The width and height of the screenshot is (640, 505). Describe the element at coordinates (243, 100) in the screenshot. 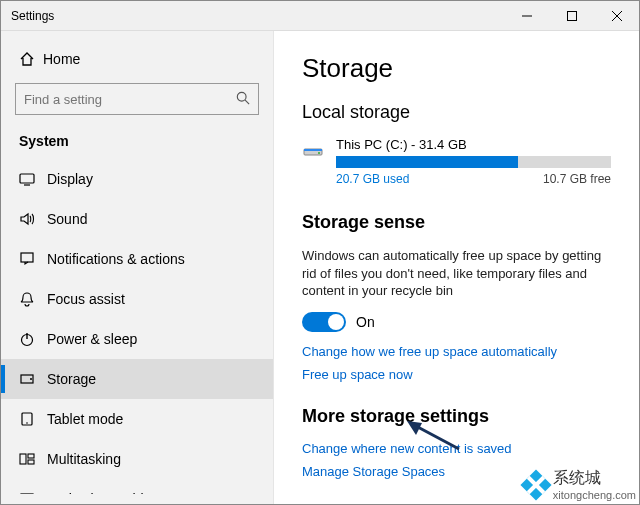

I see `search-icon` at that location.